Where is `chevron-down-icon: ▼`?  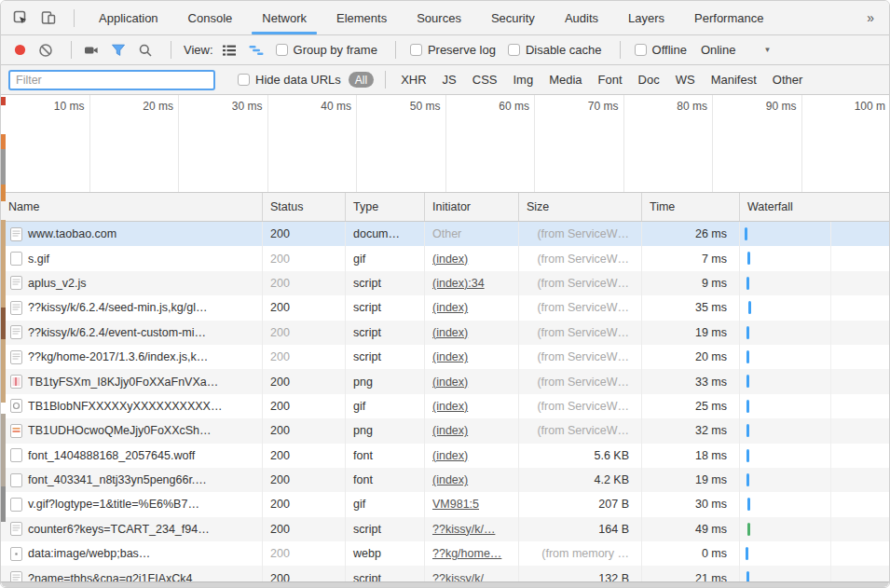 chevron-down-icon: ▼ is located at coordinates (767, 50).